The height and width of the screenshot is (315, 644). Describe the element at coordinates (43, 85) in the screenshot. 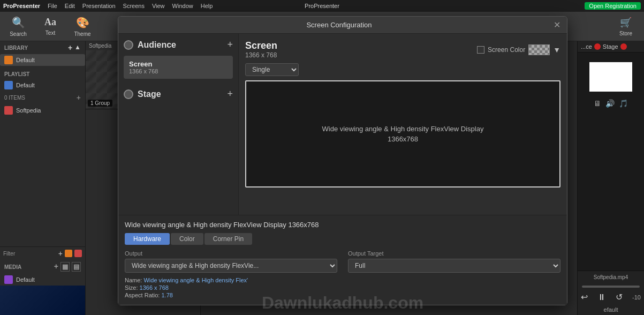

I see `playlist-item-default: Default` at that location.